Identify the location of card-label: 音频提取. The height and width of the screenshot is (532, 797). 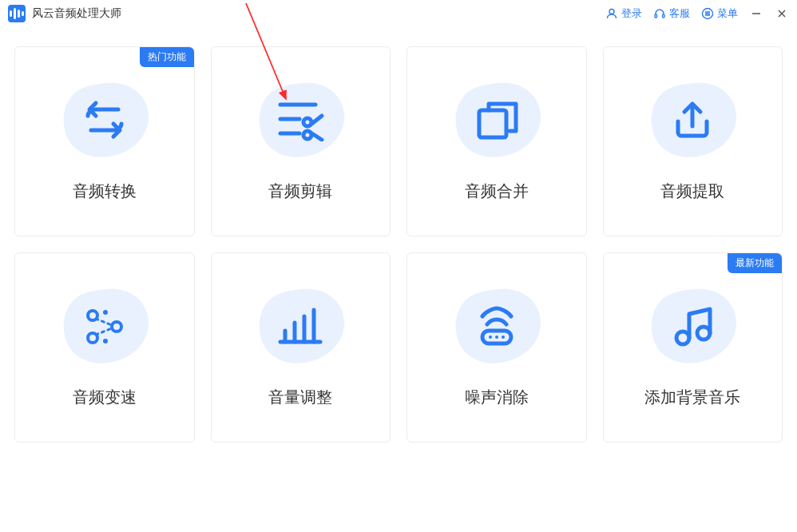
(692, 192).